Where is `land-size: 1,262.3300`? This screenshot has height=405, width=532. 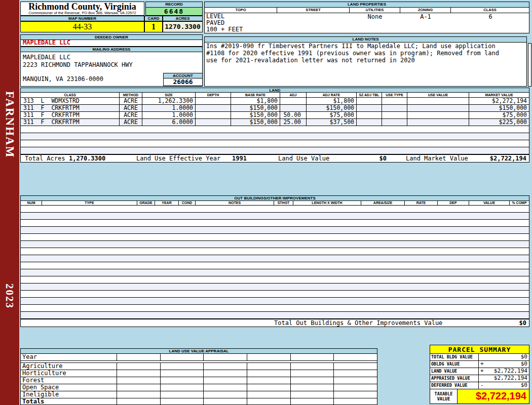
land-size: 1,262.3300 is located at coordinates (169, 101).